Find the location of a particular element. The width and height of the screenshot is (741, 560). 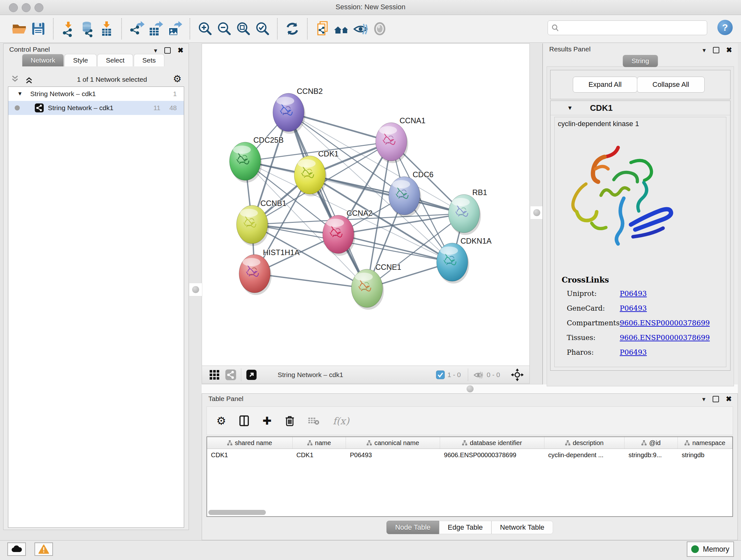

selected-checkbox-icon is located at coordinates (440, 375).